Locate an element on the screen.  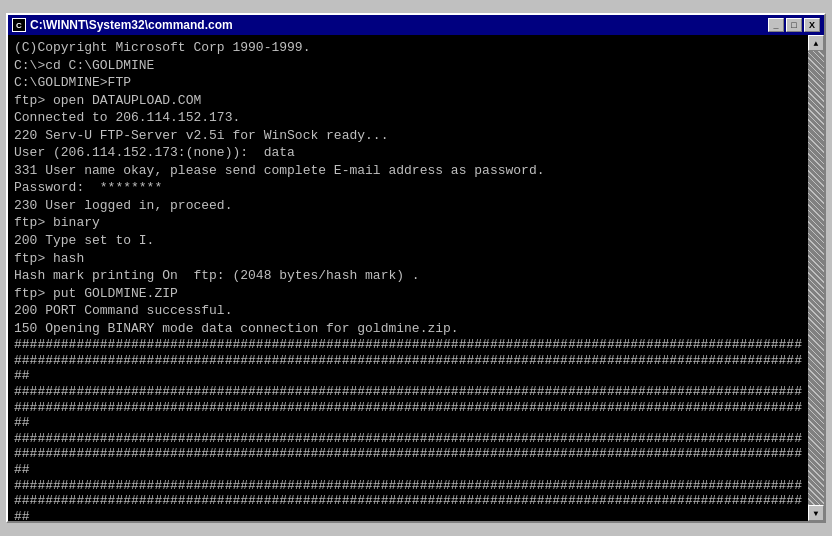
title-bar: C C:\WINNT\System32\command.com _ □ X is located at coordinates (416, 25).